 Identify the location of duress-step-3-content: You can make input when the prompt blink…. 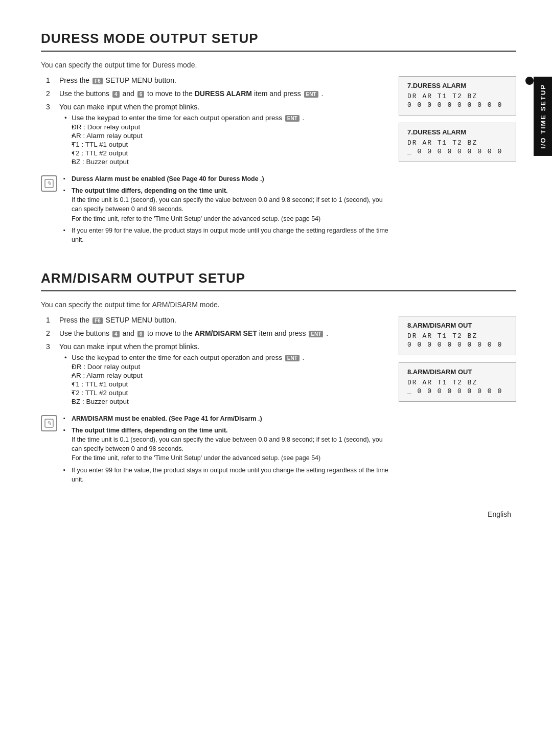
(226, 135).